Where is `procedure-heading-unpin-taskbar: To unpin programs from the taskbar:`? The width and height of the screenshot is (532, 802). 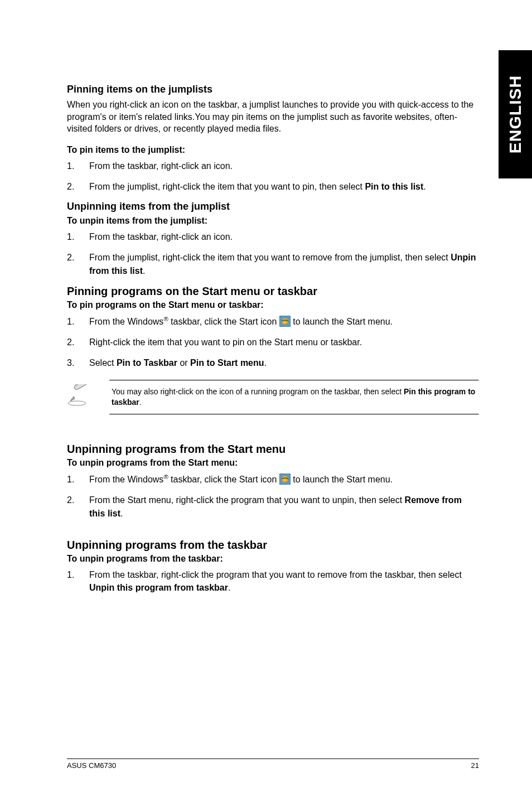
procedure-heading-unpin-taskbar: To unpin programs from the taskbar: is located at coordinates (273, 559).